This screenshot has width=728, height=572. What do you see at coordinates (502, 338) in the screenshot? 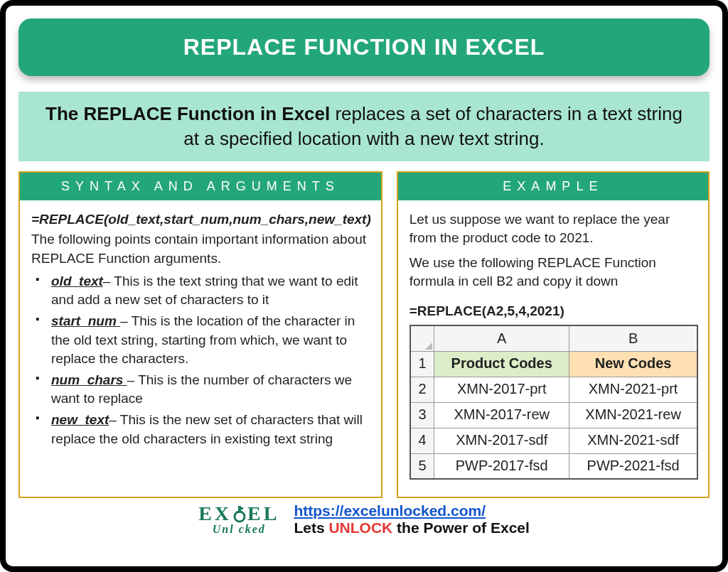
I see `col-letter-a: A` at bounding box center [502, 338].